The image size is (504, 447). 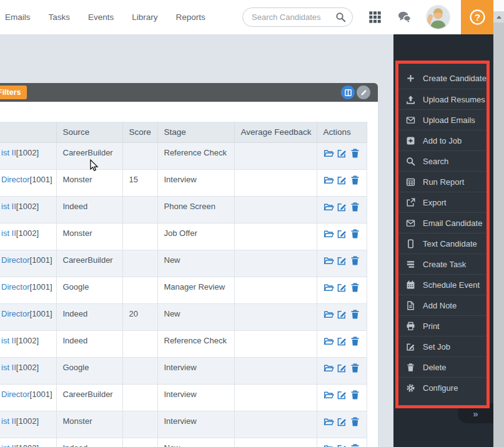 I want to click on help-button: ?, so click(x=477, y=17).